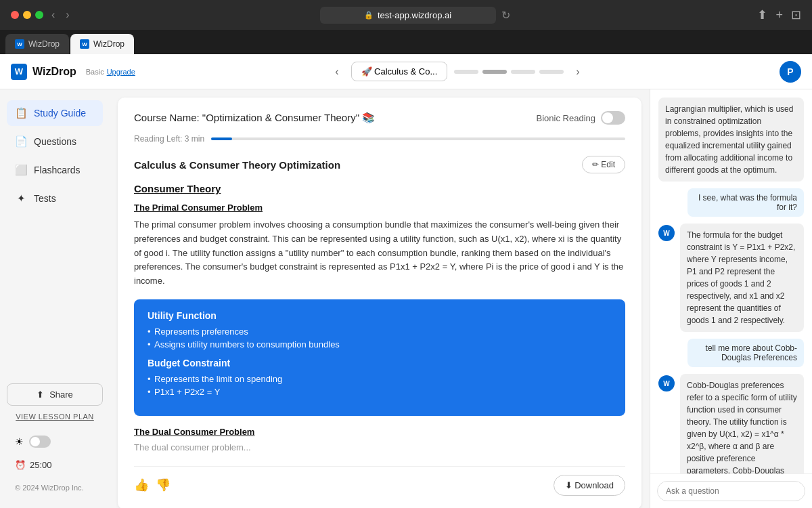 This screenshot has height=508, width=812. Describe the element at coordinates (55, 170) in the screenshot. I see `sidebar-item-flashcards: ⬜ Flashcards` at that location.